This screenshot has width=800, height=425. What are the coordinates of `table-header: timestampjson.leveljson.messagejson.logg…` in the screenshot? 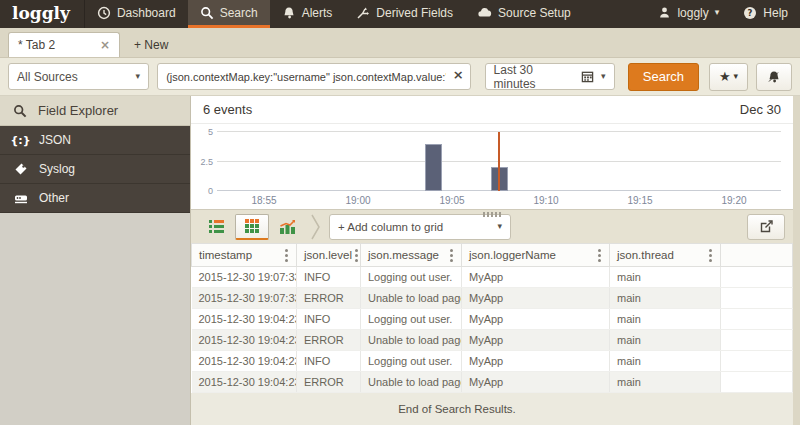 It's located at (492, 256).